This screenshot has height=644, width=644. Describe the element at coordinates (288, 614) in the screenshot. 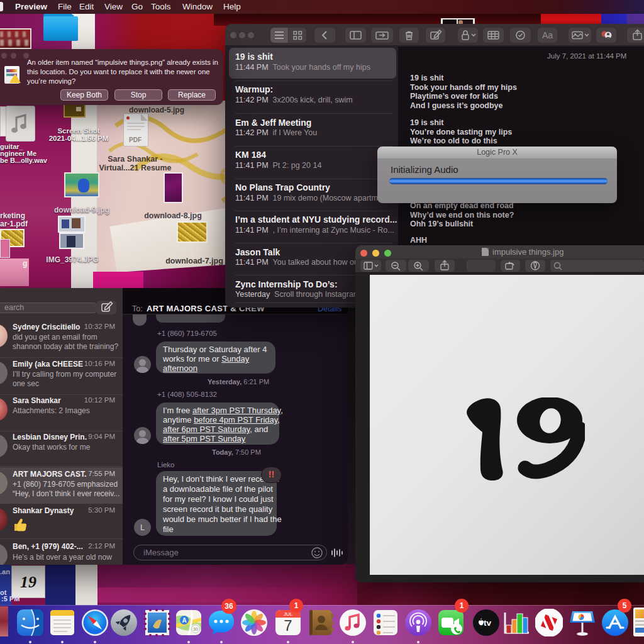

I see `svg-text: JUL` at that location.